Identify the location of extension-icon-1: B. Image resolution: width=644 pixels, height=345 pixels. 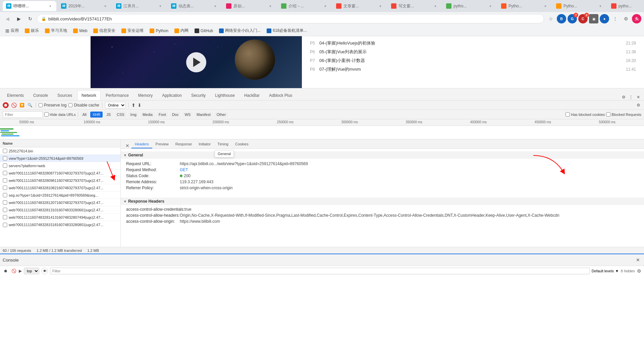
(561, 19).